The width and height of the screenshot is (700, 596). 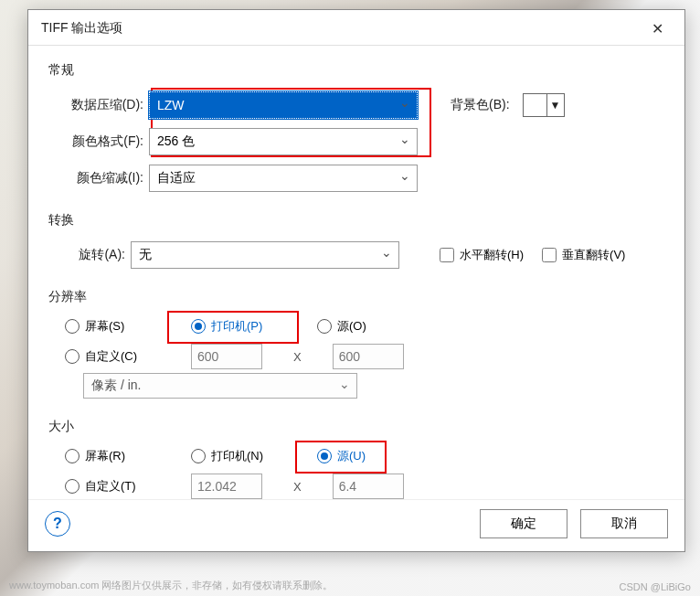 What do you see at coordinates (227, 357) in the screenshot?
I see `resolution-width-input` at bounding box center [227, 357].